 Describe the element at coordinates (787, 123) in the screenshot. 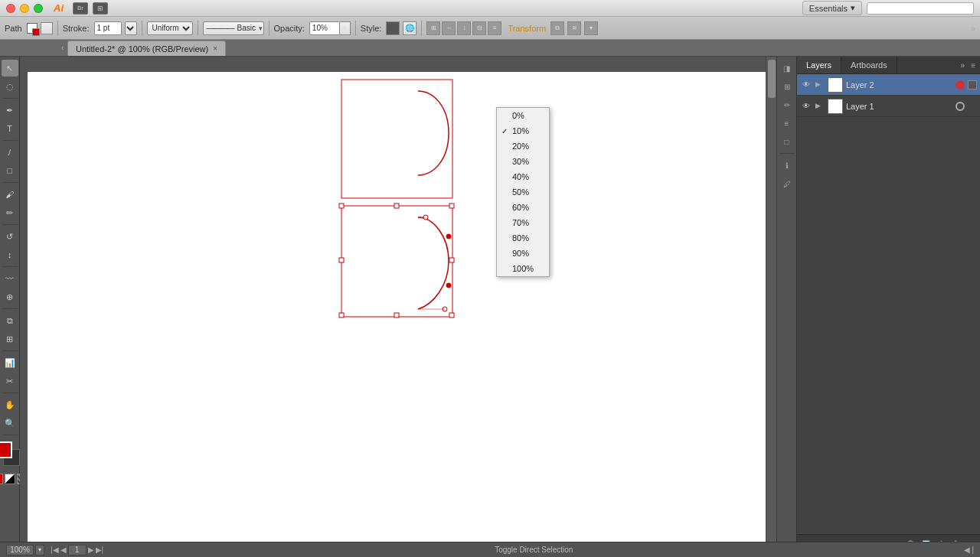

I see `symbols-panel-icon: ≡` at that location.